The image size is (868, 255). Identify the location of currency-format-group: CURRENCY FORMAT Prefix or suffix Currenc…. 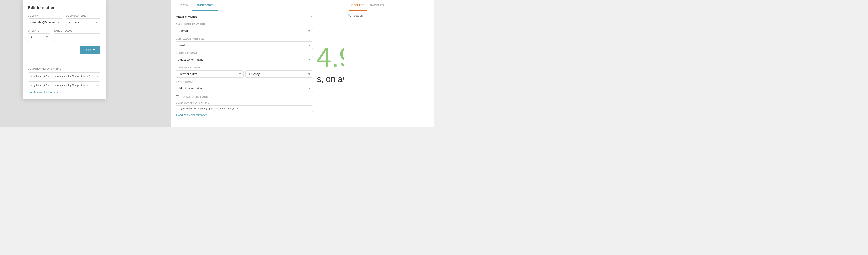
(245, 72).